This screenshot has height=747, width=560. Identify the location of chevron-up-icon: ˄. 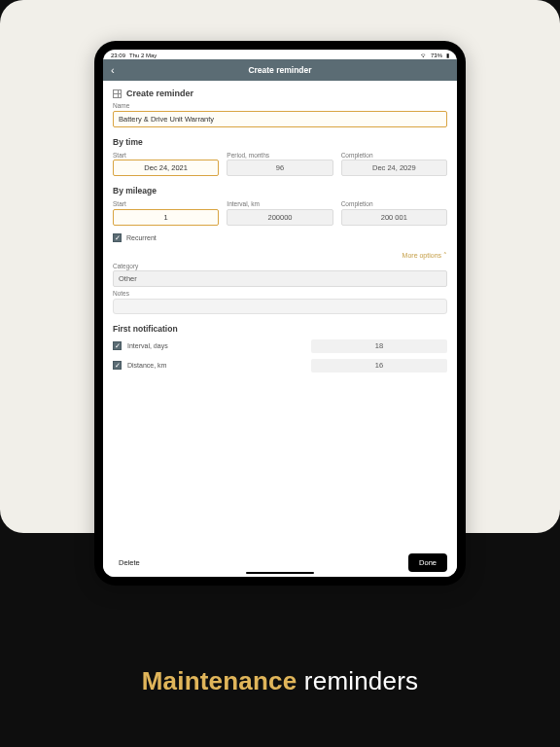
(445, 255).